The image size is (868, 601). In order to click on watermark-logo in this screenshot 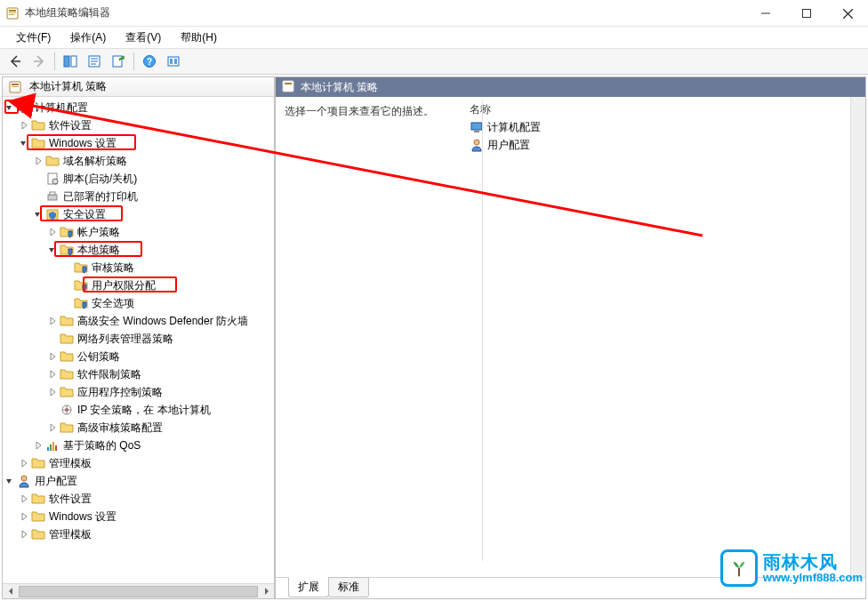, I will do `click(739, 568)`.